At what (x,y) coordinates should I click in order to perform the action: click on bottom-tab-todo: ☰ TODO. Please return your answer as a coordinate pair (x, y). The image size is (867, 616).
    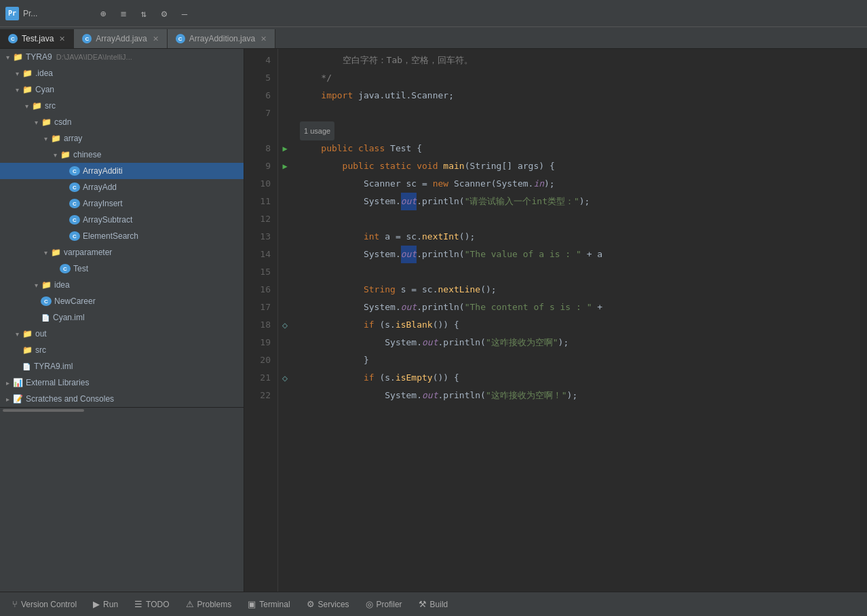
    Looking at the image, I should click on (152, 604).